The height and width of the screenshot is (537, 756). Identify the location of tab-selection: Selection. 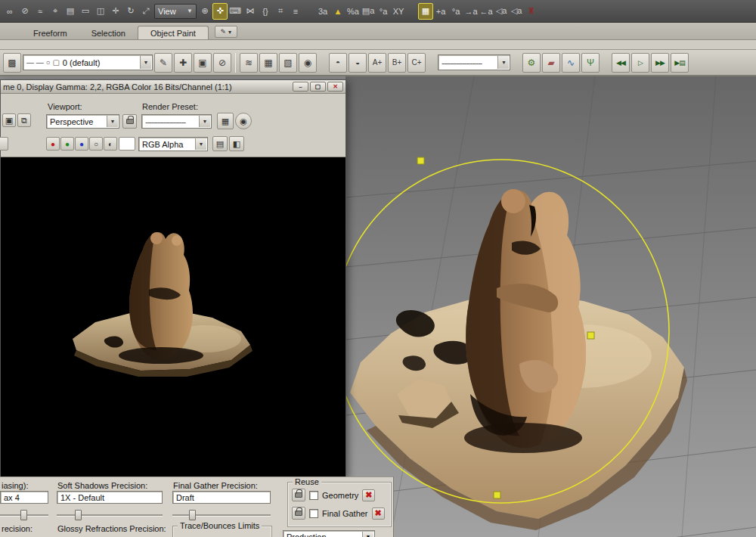
(109, 33).